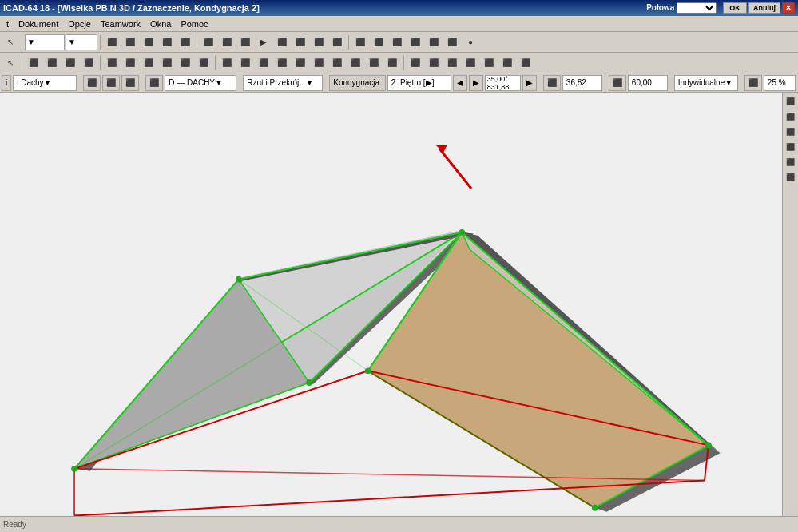 The width and height of the screenshot is (798, 532). I want to click on tb2-btn-2: ⬛, so click(34, 63).